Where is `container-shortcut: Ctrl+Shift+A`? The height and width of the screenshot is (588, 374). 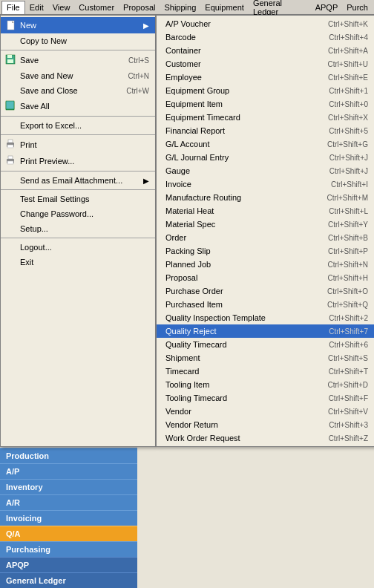 container-shortcut: Ctrl+Shift+A is located at coordinates (348, 50).